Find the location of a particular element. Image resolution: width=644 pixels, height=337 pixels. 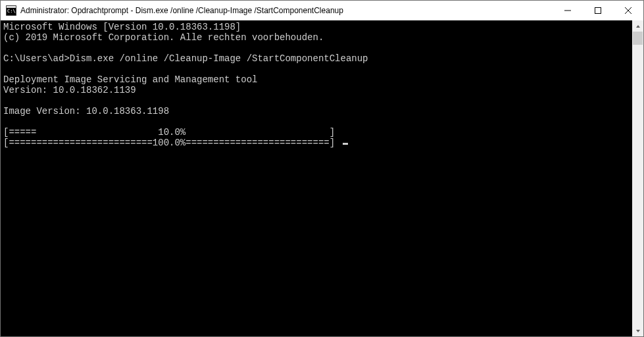

progress-line: [==========================100.0%=======… is located at coordinates (172, 143).